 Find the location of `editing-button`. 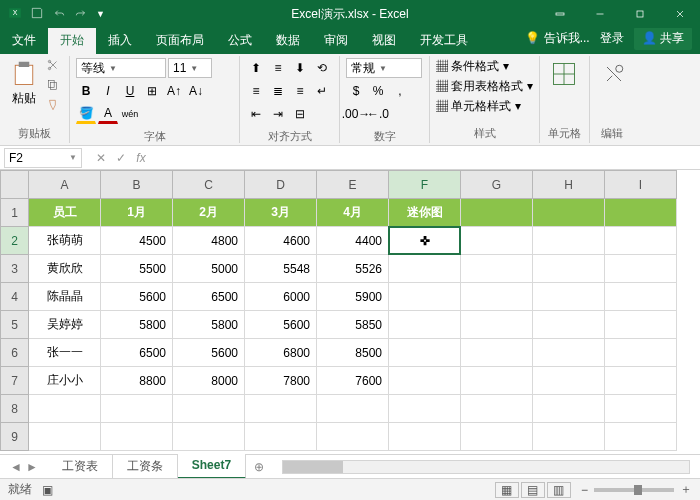

editing-button is located at coordinates (614, 74).